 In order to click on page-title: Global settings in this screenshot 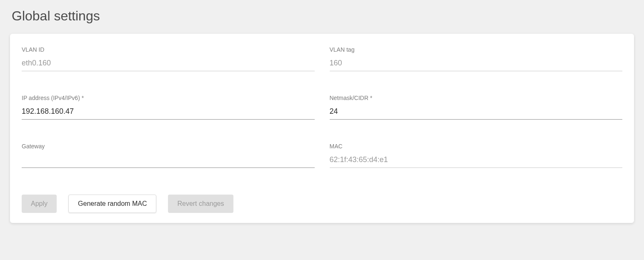, I will do `click(322, 16)`.